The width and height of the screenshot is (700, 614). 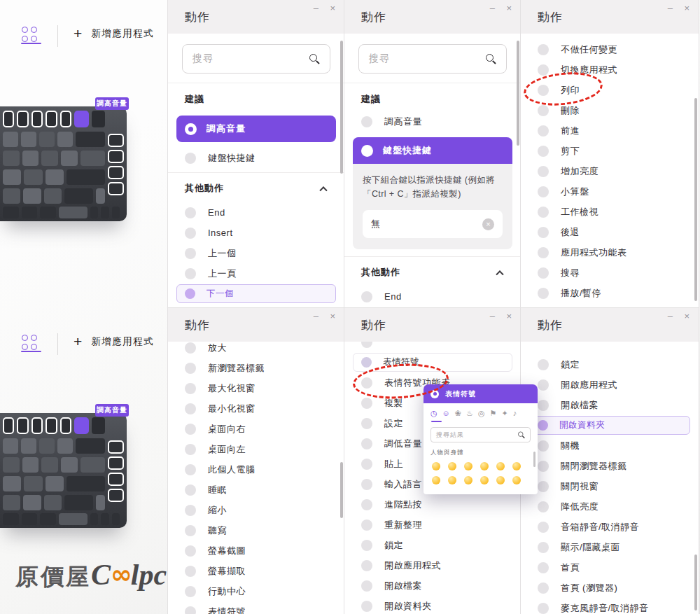 What do you see at coordinates (256, 449) in the screenshot?
I see `action-item: 桌面向左` at bounding box center [256, 449].